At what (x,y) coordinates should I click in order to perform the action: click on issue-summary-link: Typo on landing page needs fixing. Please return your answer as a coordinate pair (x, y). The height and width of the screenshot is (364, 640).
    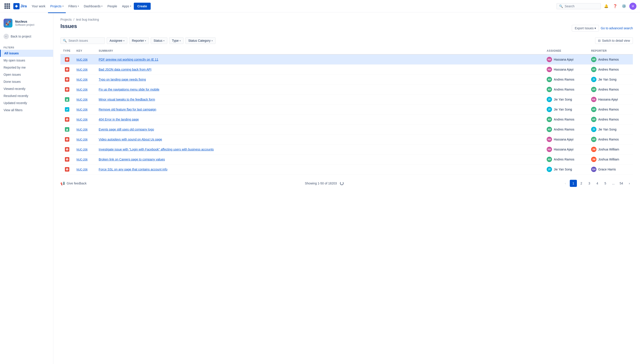
    Looking at the image, I should click on (122, 80).